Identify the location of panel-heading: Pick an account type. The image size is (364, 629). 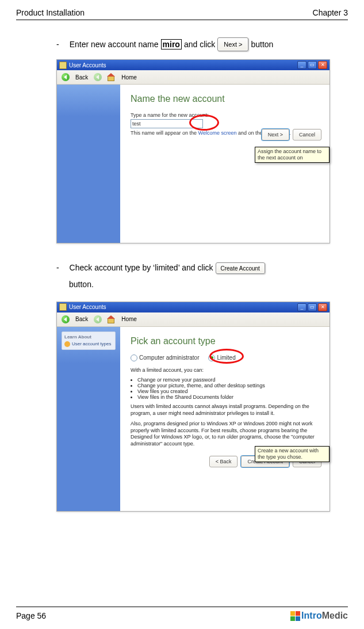
(226, 341).